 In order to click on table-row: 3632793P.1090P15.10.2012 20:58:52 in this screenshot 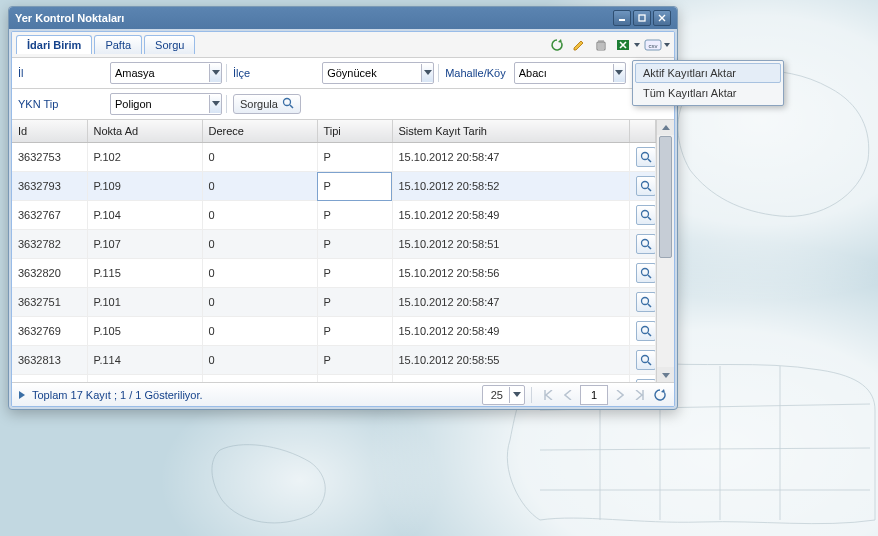, I will do `click(334, 186)`.